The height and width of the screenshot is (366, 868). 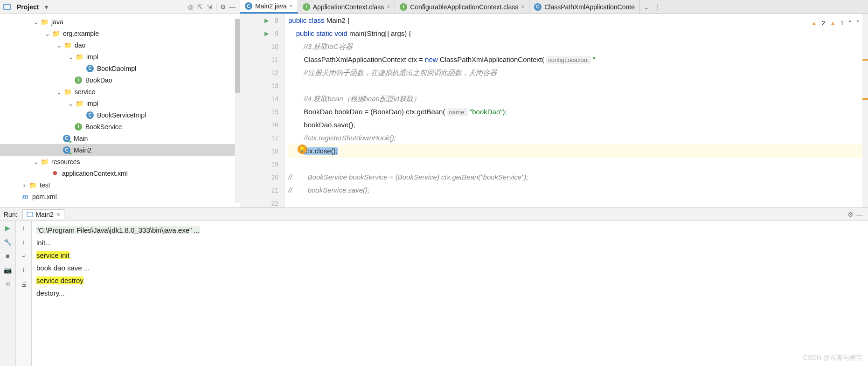 What do you see at coordinates (554, 7) in the screenshot?
I see `editor-tabs: CMain2.java× IApplicationContext.class× …` at bounding box center [554, 7].